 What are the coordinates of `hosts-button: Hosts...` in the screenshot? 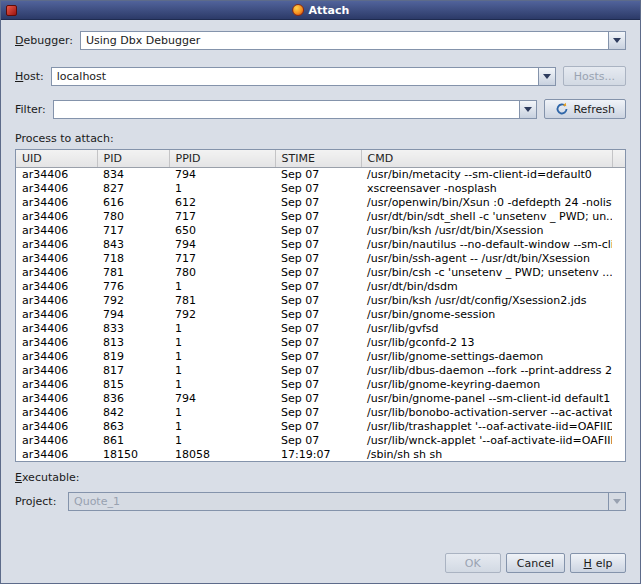 It's located at (594, 76).